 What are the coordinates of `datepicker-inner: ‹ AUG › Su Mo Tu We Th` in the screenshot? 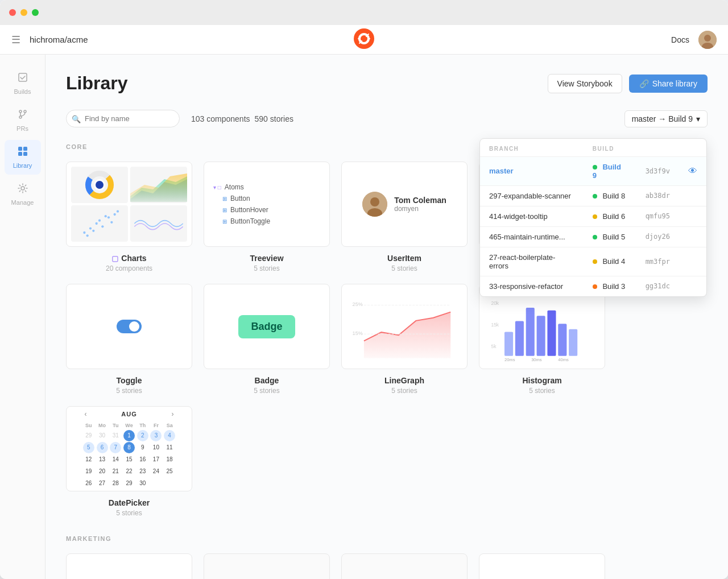 It's located at (130, 449).